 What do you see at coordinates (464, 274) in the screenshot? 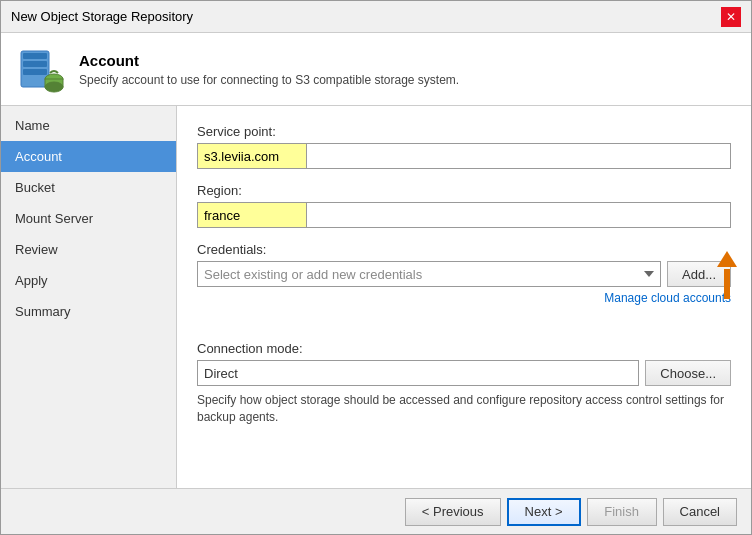
I see `credentials-row: Select existing or add new credentials A…` at bounding box center [464, 274].